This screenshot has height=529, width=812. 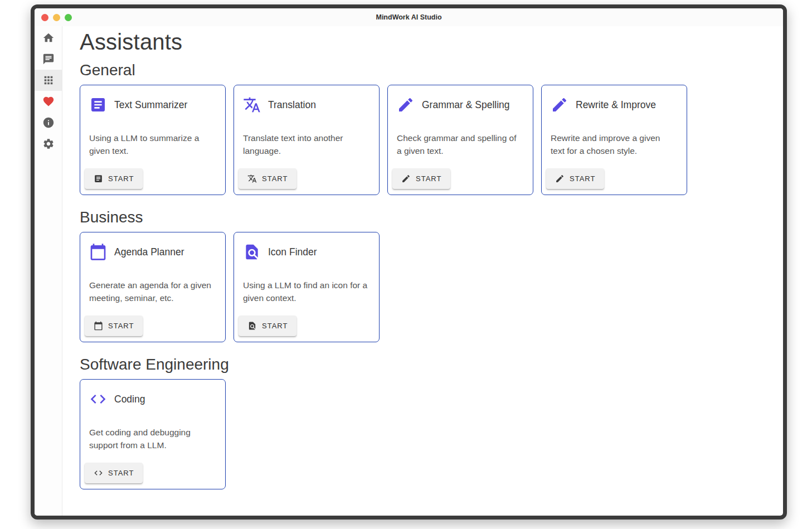 I want to click on card-header: Translation, so click(x=307, y=105).